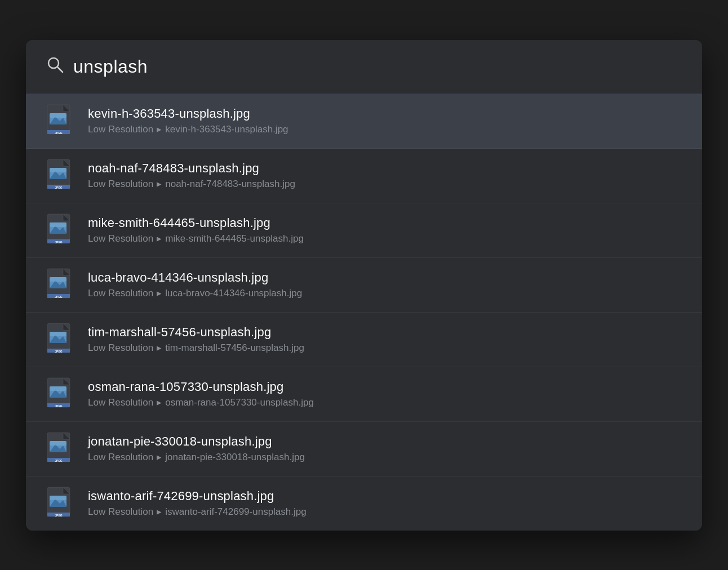  Describe the element at coordinates (196, 457) in the screenshot. I see `result-subtitle: Low Resolution ▸ jonatan-pie-330018-unsp…` at that location.